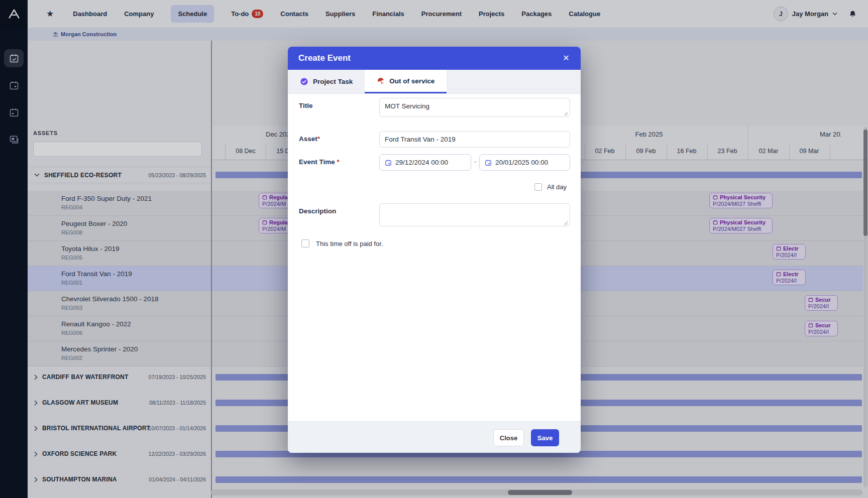 The height and width of the screenshot is (498, 868). I want to click on event-time-label: Event Time *, so click(319, 162).